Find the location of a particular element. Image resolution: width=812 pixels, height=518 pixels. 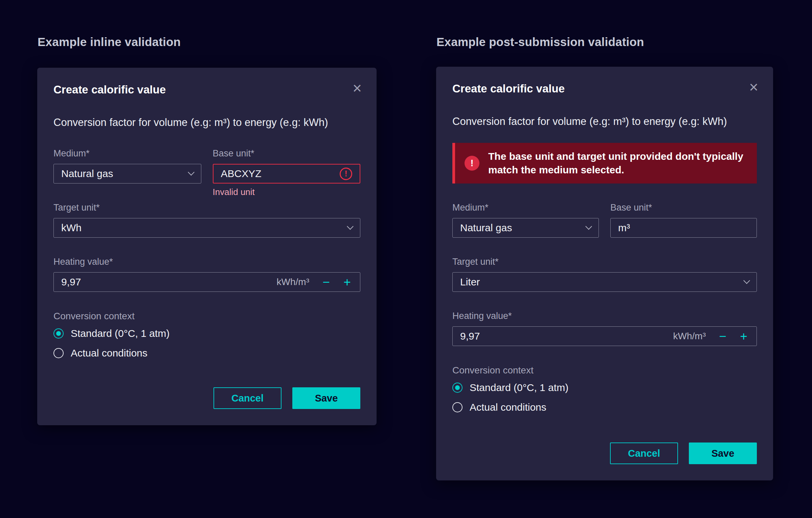

medium-baseunit-row: Medium* Natural gas Base unit* is located at coordinates (605, 220).